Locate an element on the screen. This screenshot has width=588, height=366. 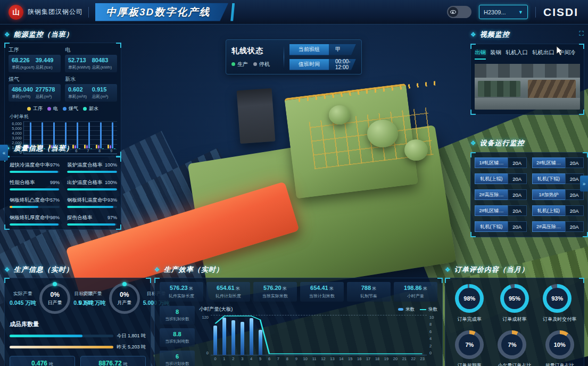
company-logo-glyph: 山 is located at coordinates (16, 12).